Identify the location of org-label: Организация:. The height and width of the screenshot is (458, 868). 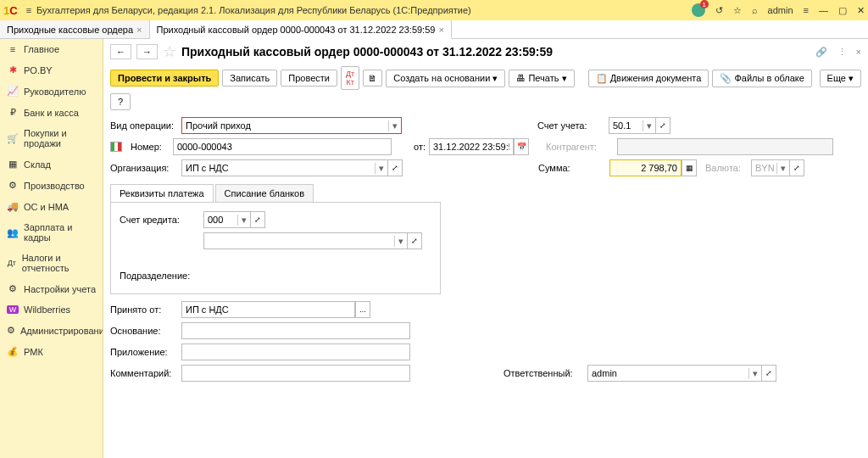
(144, 168).